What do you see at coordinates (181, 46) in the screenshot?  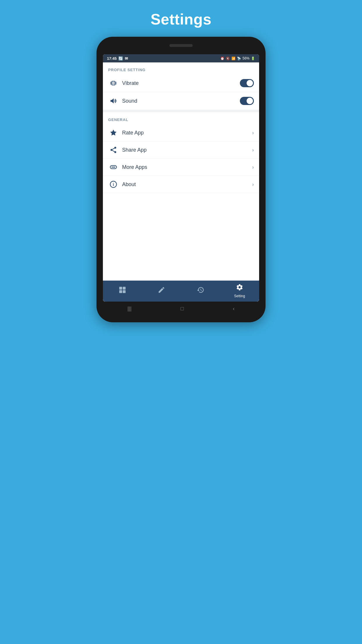 I see `phone-speaker` at bounding box center [181, 46].